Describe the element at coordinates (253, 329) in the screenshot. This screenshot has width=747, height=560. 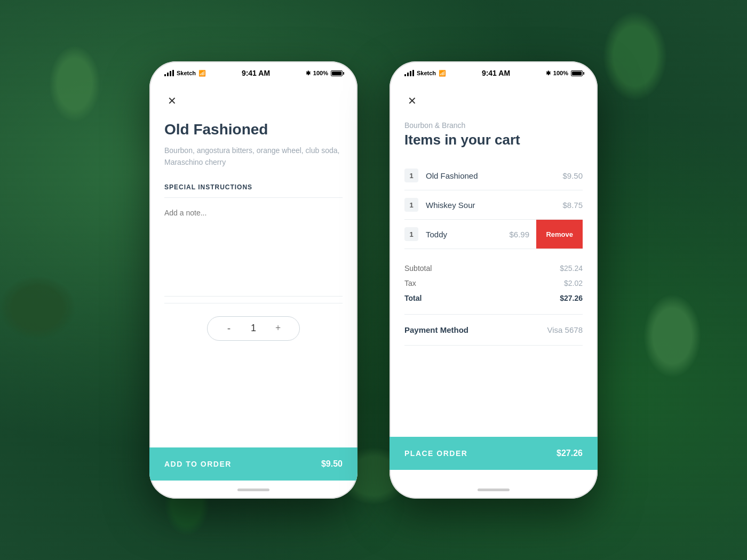
I see `quantity-control: - 1 +` at that location.